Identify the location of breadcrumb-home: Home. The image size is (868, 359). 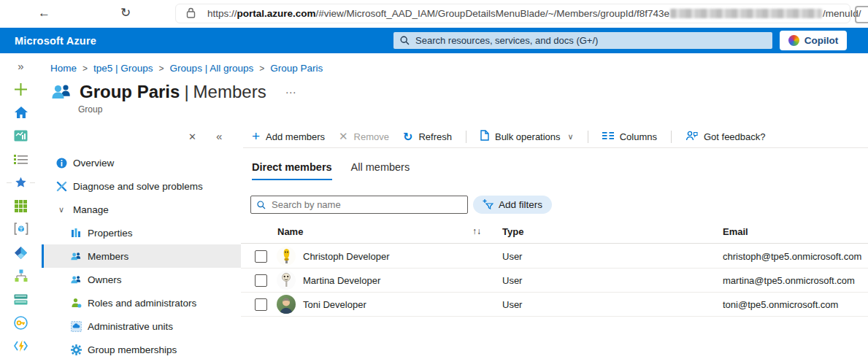
(64, 69).